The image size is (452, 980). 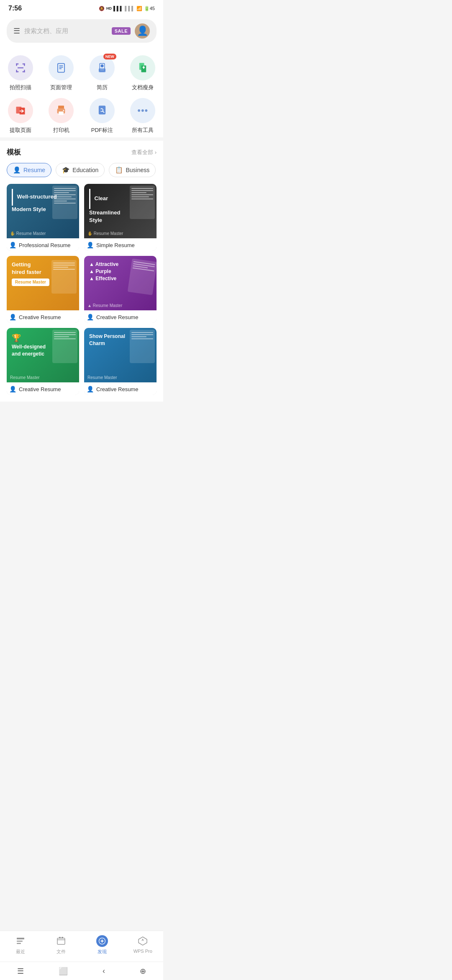 What do you see at coordinates (117, 317) in the screenshot?
I see `template-name-4: Creative Resume` at bounding box center [117, 317].